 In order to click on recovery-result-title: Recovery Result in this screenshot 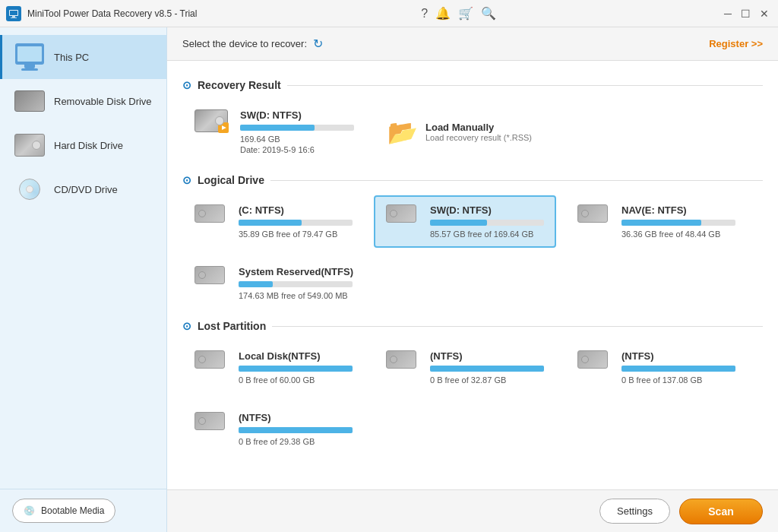, I will do `click(239, 85)`.